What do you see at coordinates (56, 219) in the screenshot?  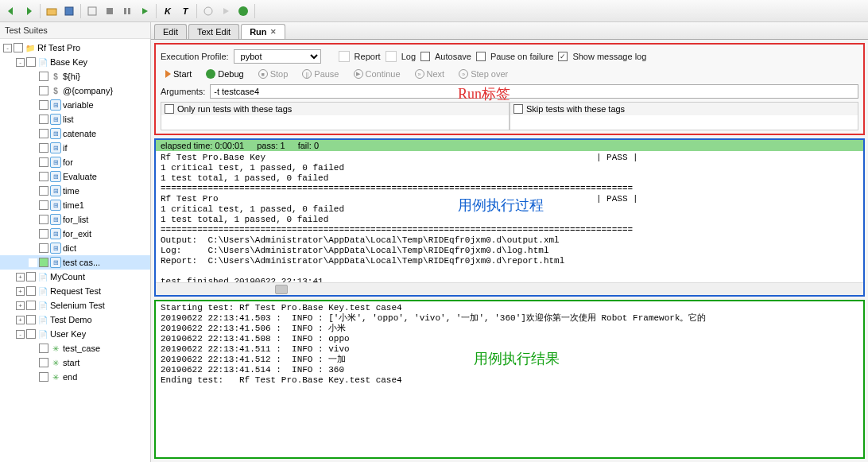 I see `tc-icon: ⊞` at bounding box center [56, 219].